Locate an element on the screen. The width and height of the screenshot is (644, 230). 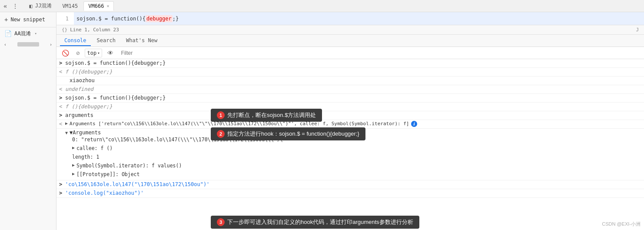
arguments-expanded-header: ▼ ▼Arguments is located at coordinates (83, 133).